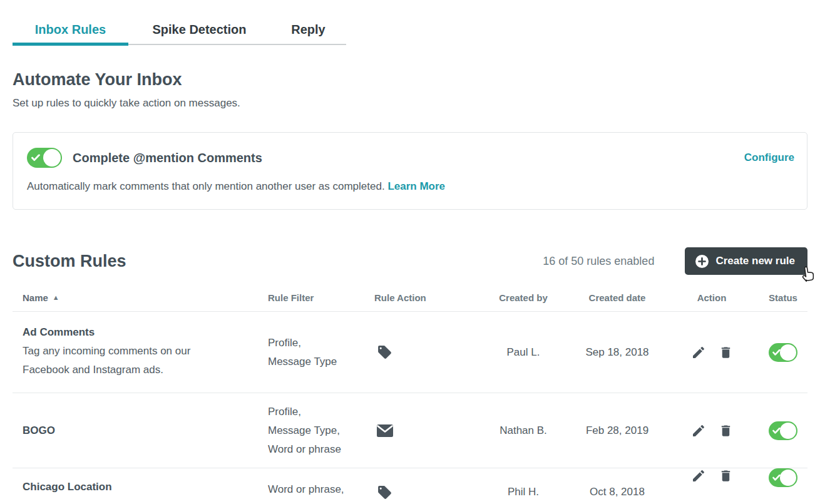 The width and height of the screenshot is (820, 504). I want to click on cursor-pointer-icon, so click(807, 273).